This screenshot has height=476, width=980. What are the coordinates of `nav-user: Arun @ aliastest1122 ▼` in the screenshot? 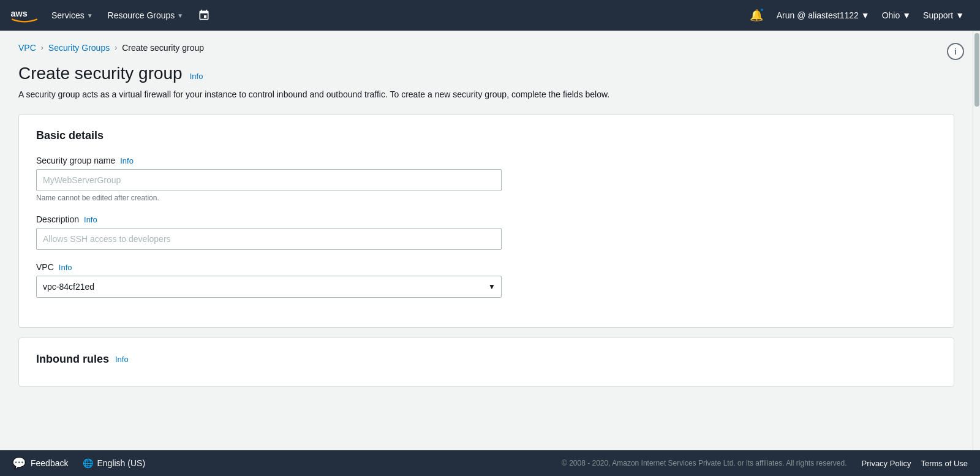 It's located at (823, 15).